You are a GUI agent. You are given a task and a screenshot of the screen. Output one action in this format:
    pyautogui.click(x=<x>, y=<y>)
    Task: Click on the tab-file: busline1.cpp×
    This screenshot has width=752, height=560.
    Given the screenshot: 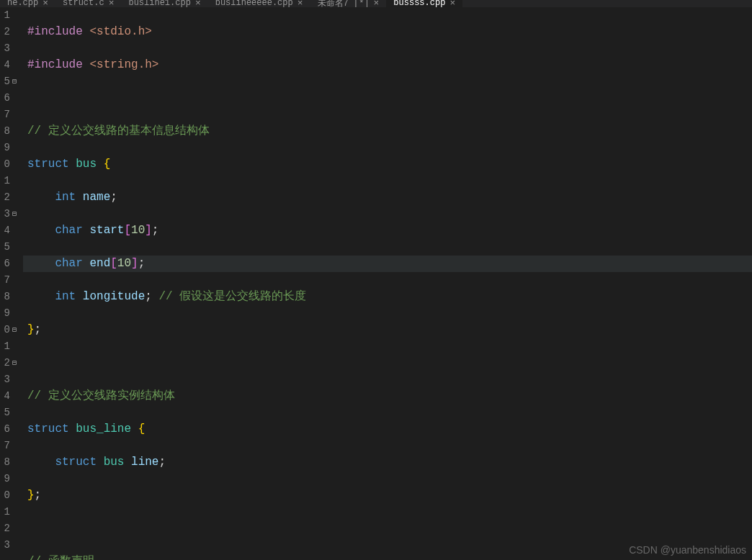 What is the action you would take?
    pyautogui.click(x=164, y=4)
    